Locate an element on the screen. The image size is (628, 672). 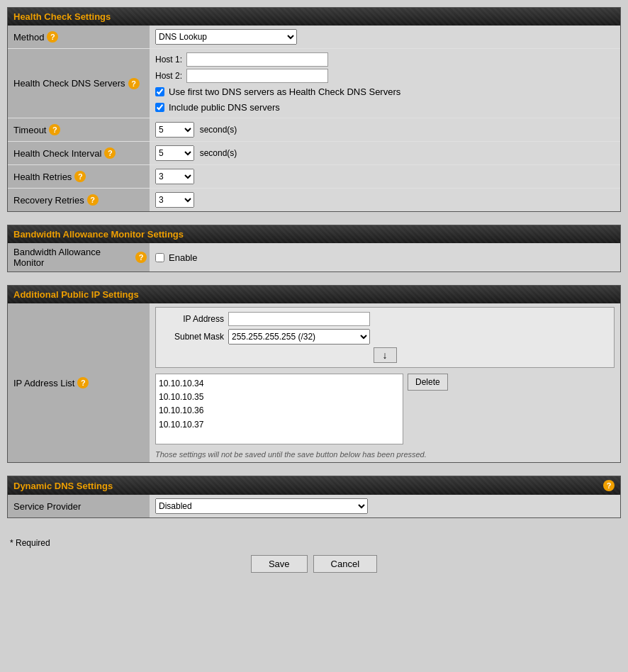
dns-checkbox1-label: Use first two DNS servers as Health Chec… is located at coordinates (285, 92).